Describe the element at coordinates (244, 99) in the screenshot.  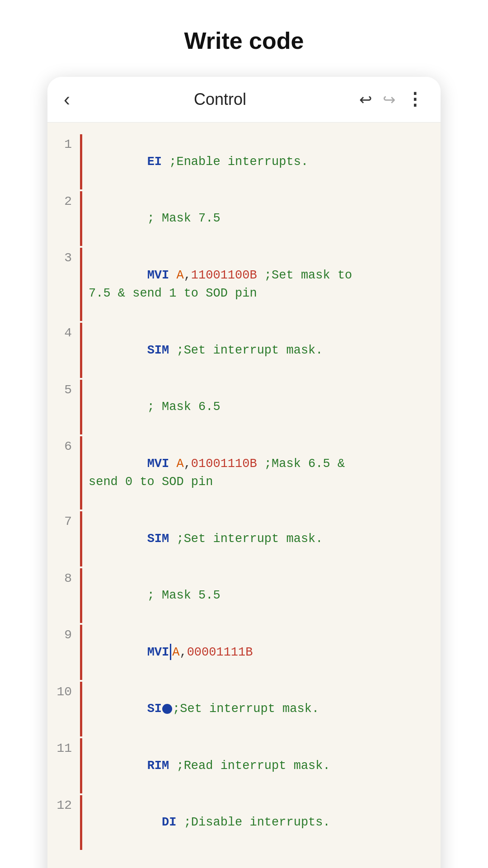
I see `app-header: ‹ Control ↩ ↪ ⋮` at that location.